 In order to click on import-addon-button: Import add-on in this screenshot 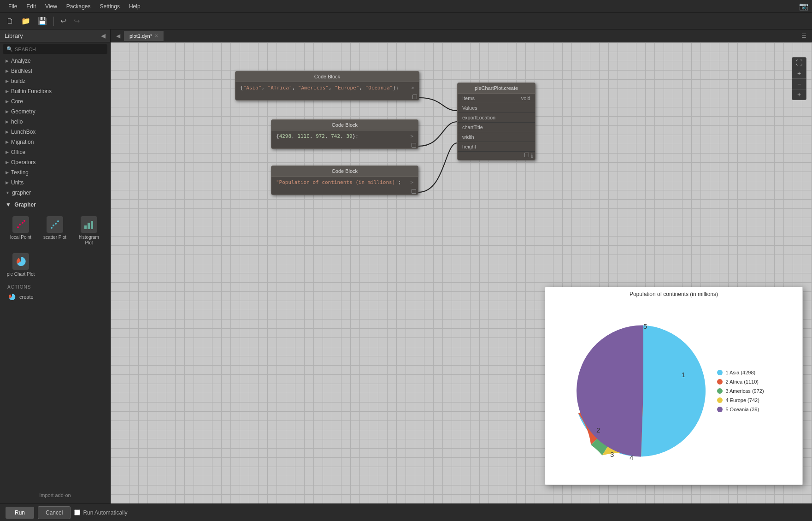, I will do `click(55, 495)`.